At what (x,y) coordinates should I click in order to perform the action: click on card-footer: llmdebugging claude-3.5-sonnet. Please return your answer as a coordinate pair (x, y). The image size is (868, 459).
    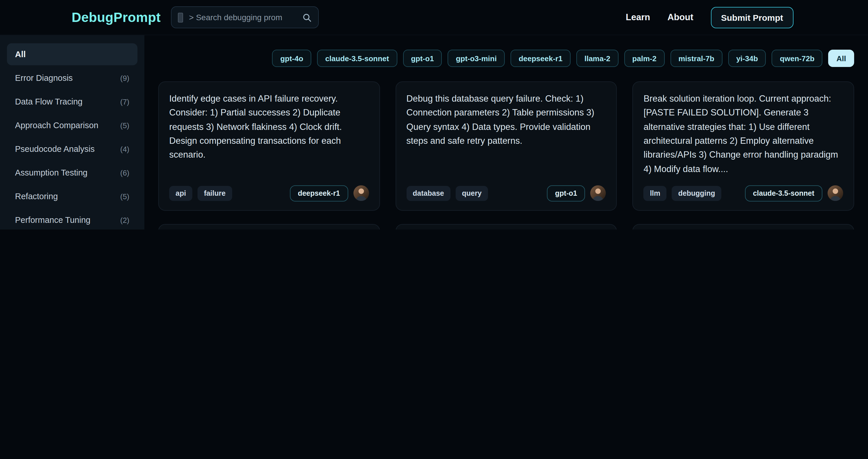
    Looking at the image, I should click on (743, 189).